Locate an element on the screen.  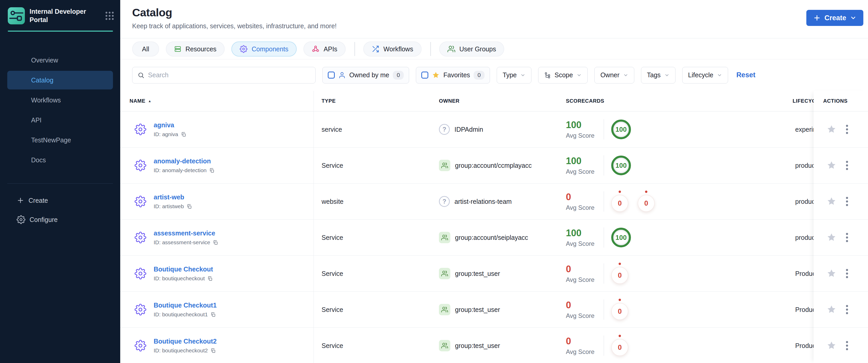
column-header-actions: ACTIONS is located at coordinates (841, 101).